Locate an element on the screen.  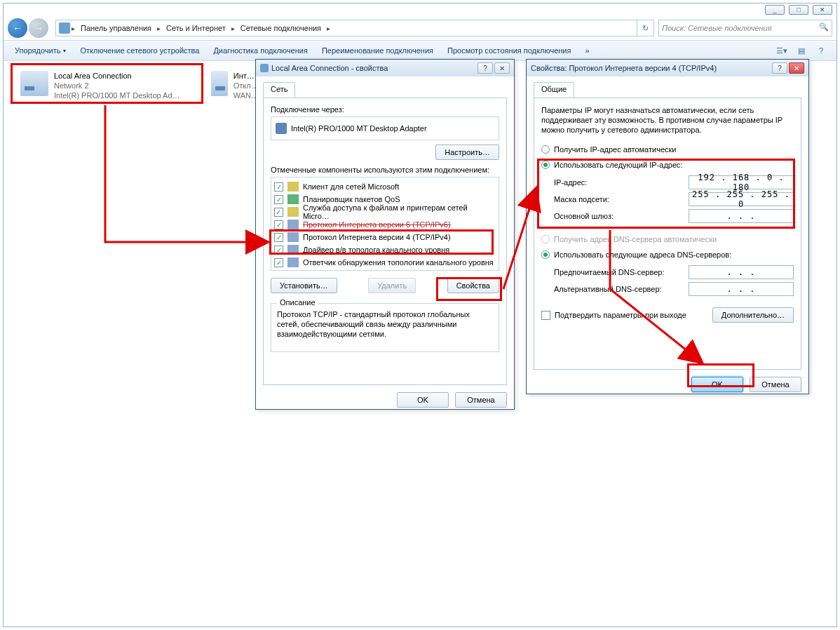
organize-menu: Упорядочить ▾ is located at coordinates (41, 51).